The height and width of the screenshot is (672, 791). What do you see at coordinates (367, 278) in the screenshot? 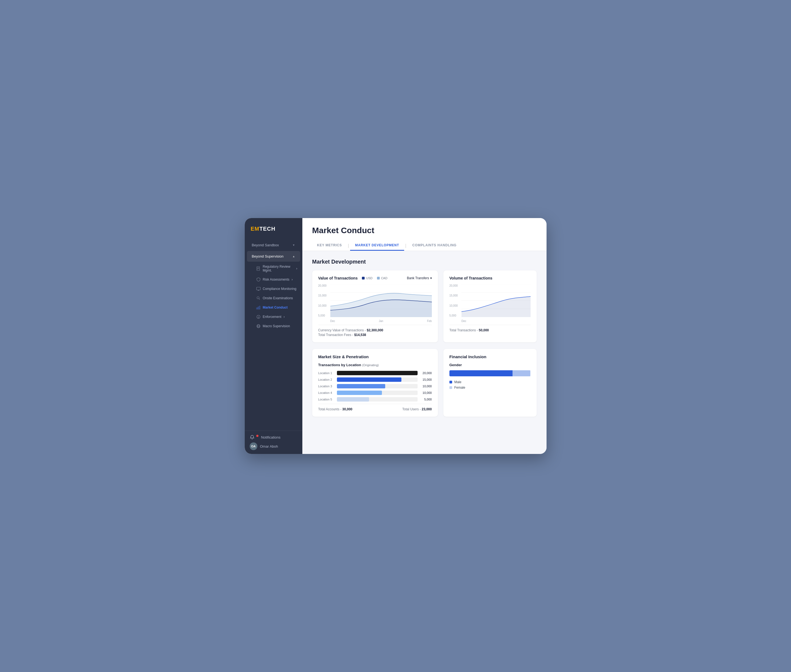
I see `legend-usd: USD` at bounding box center [367, 278].